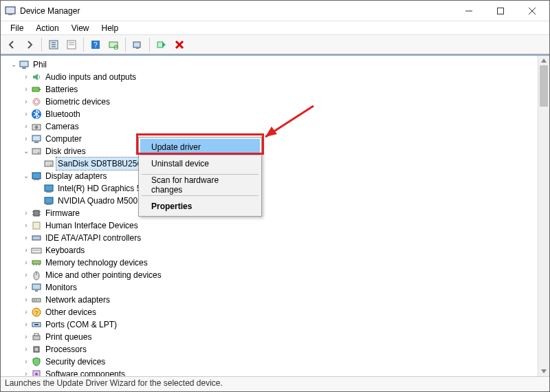  What do you see at coordinates (24, 65) in the screenshot?
I see `computer-root-icon` at bounding box center [24, 65].